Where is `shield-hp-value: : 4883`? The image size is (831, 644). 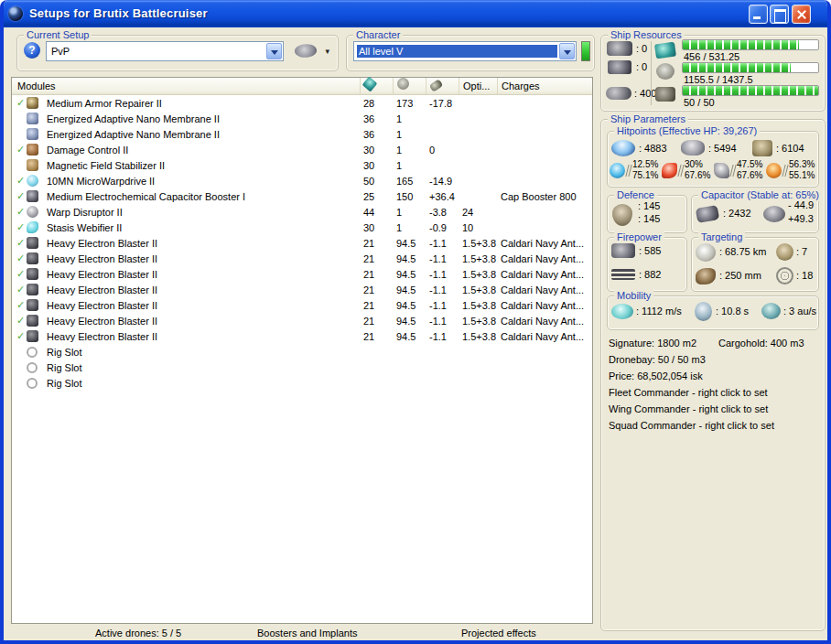 shield-hp-value: : 4883 is located at coordinates (653, 148).